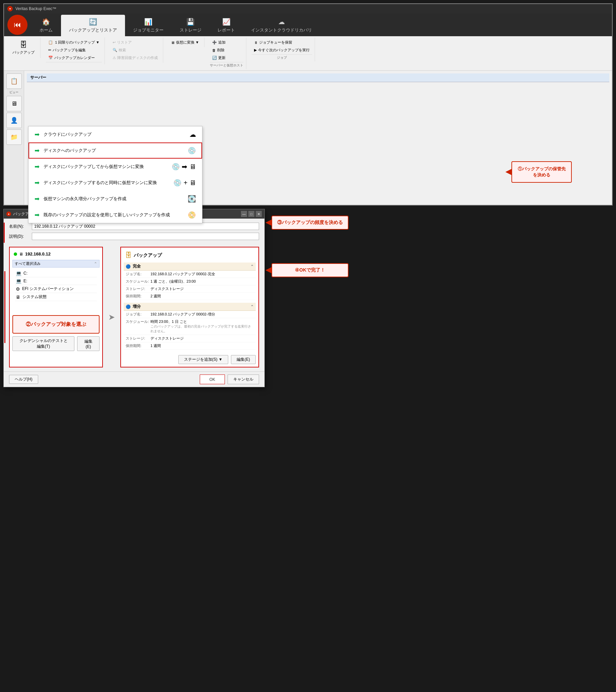 This screenshot has width=616, height=692. I want to click on full-retention-row: 保持期間: 2 週間, so click(190, 297).